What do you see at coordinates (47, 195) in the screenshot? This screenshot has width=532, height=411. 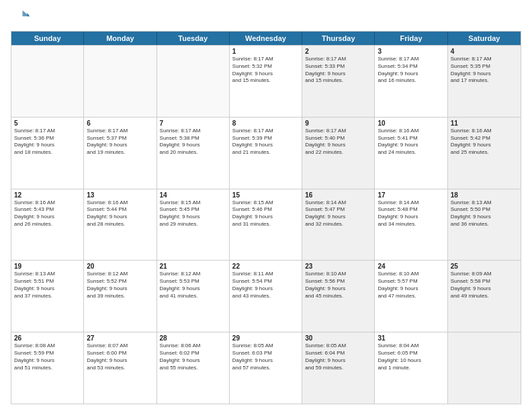 I see `day-number: 12` at bounding box center [47, 195].